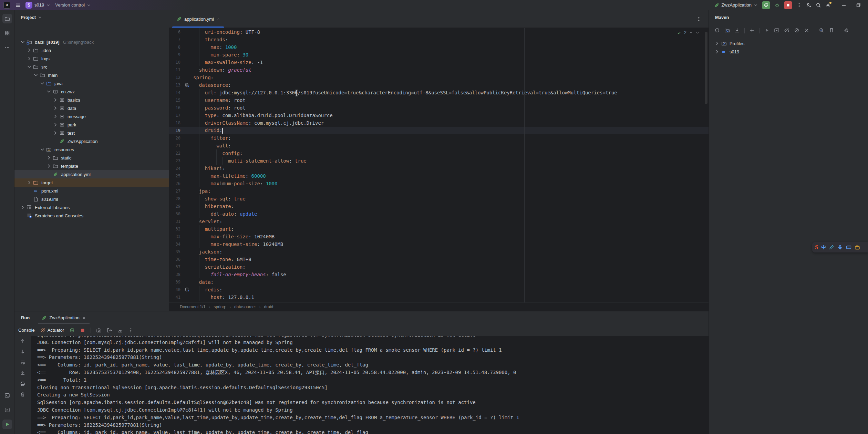 Image resolution: width=868 pixels, height=434 pixels. What do you see at coordinates (92, 67) in the screenshot?
I see `tree-item-src: src` at bounding box center [92, 67].